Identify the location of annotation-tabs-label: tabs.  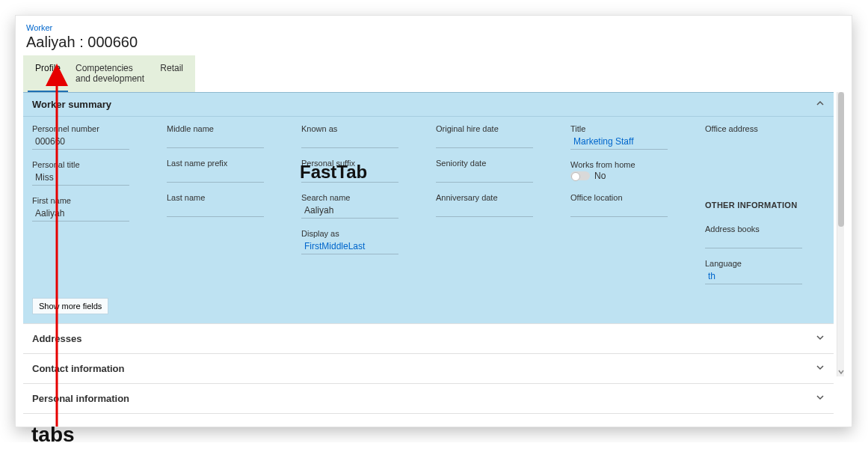
(53, 433).